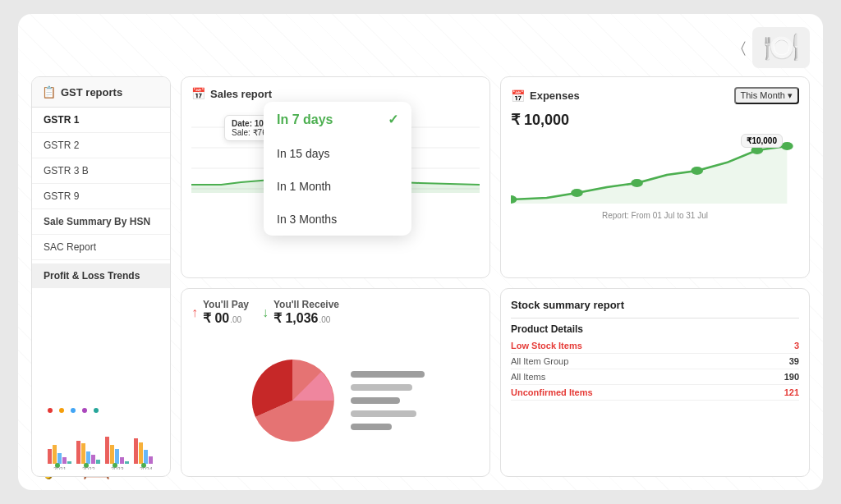 The image size is (841, 504). I want to click on you-receive-label: You'll Receive, so click(306, 305).